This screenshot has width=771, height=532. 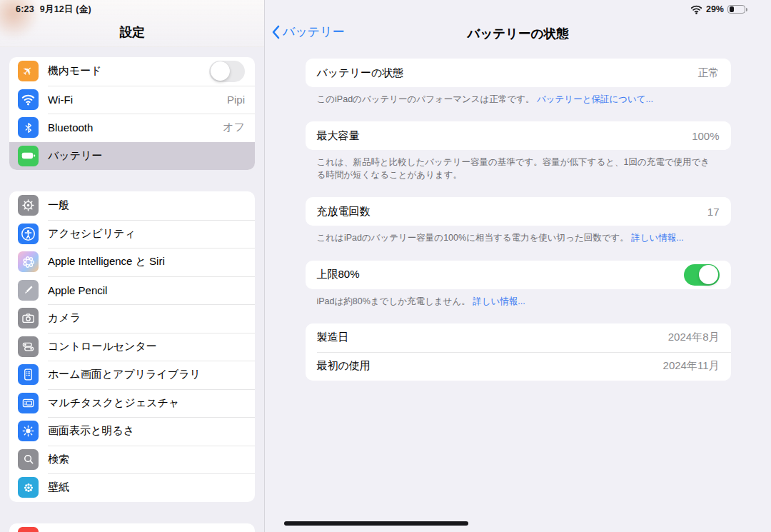 I want to click on home-indicator, so click(x=376, y=523).